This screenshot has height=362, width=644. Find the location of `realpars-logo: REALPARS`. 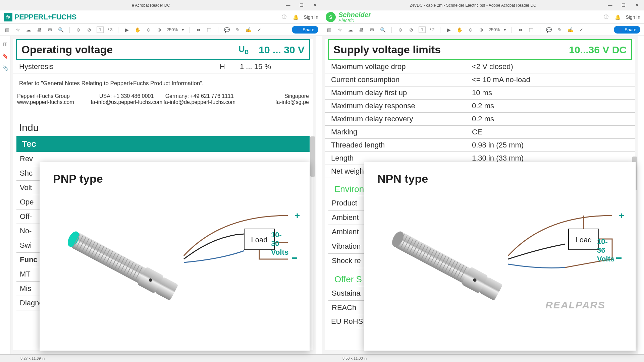

realpars-logo: REALPARS is located at coordinates (576, 305).